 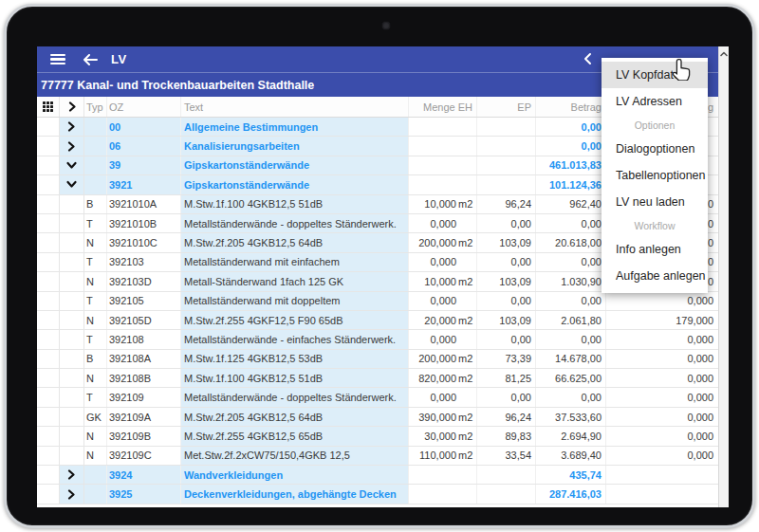 I want to click on hamburger-menu-icon, so click(x=58, y=59).